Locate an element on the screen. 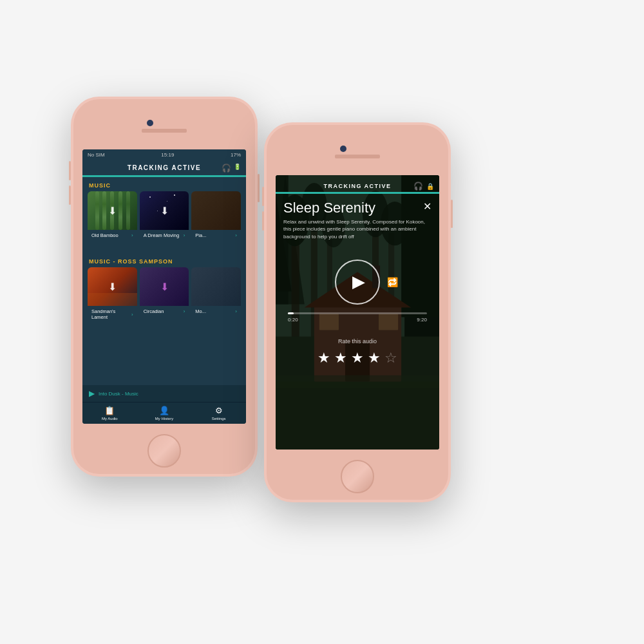 This screenshot has width=644, height=644. repeat-button: 🔁 is located at coordinates (393, 282).